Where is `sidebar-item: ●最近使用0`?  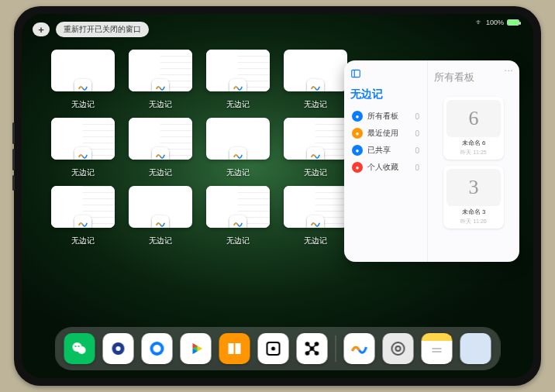
sidebar-item: ●最近使用0 is located at coordinates (386, 133).